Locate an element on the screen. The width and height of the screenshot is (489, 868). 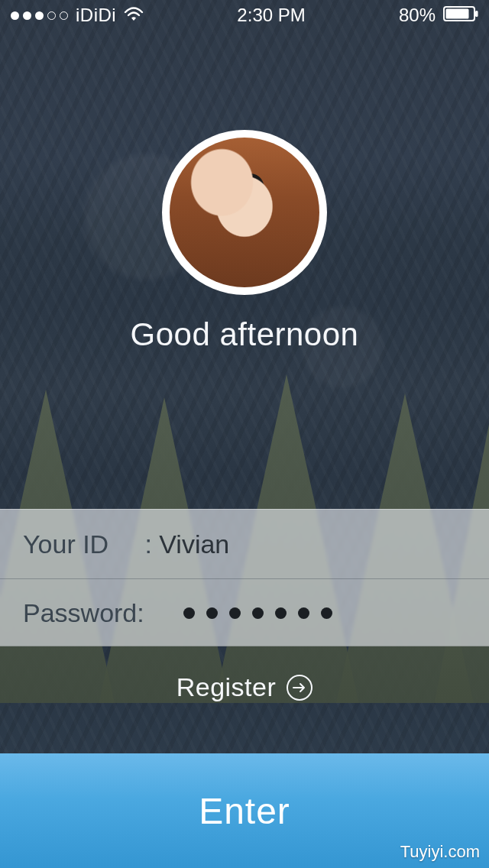
status-bar-time: 2:30 PM is located at coordinates (270, 15).